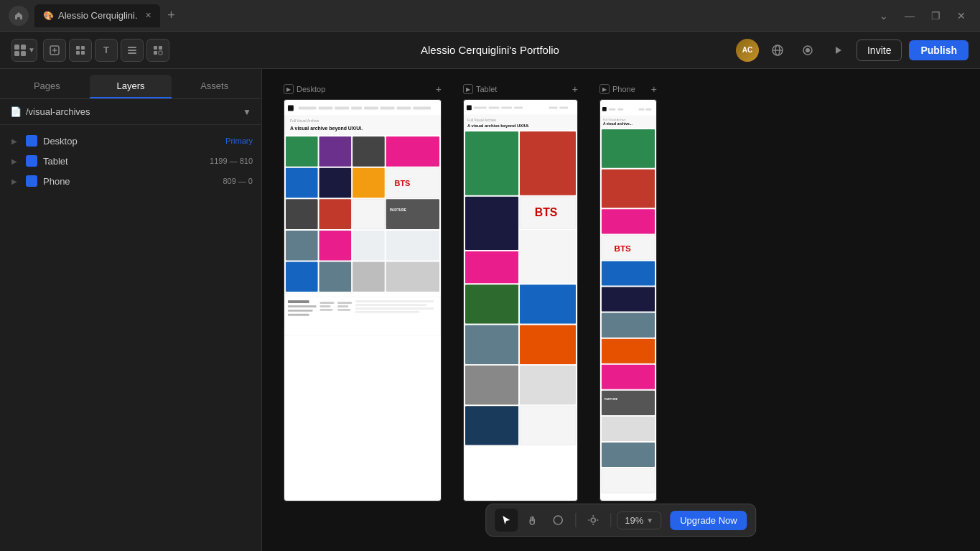 The width and height of the screenshot is (980, 551). Describe the element at coordinates (532, 520) in the screenshot. I see `hand-tool` at that location.